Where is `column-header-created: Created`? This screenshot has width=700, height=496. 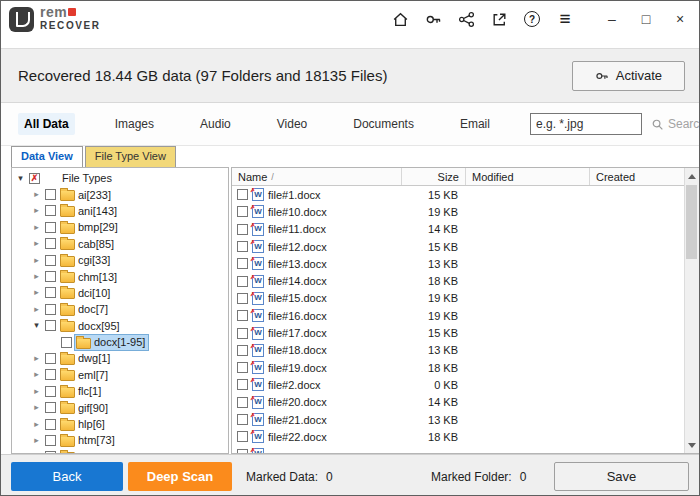 column-header-created: Created is located at coordinates (638, 176).